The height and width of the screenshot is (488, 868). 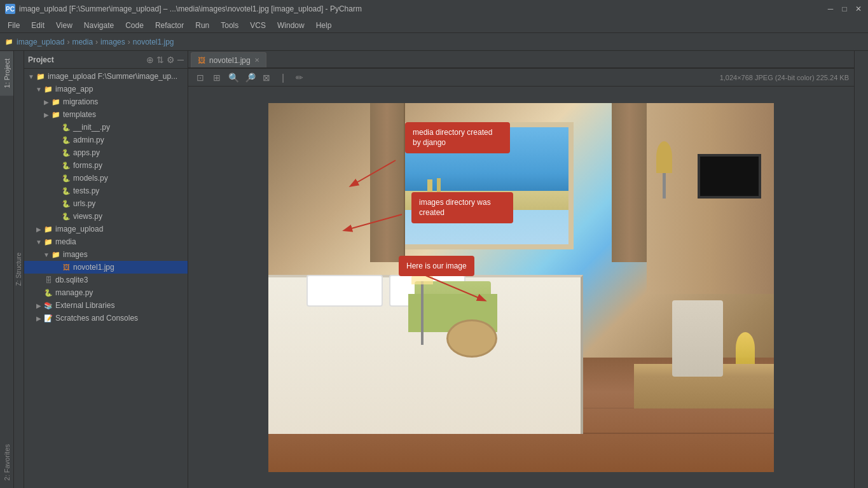 I want to click on callout-images: images directory was created, so click(x=462, y=208).